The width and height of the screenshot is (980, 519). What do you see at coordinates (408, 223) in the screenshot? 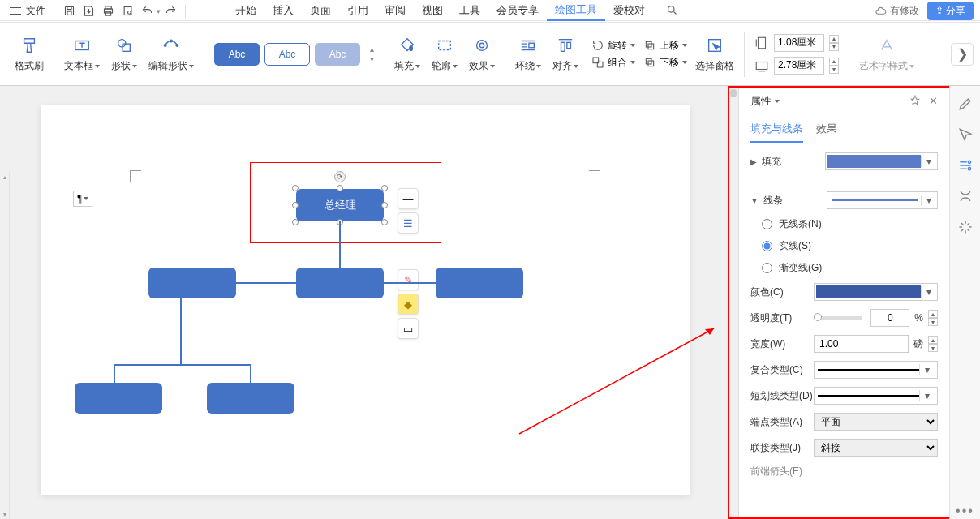
I see `float-layout-button: ☰` at bounding box center [408, 223].